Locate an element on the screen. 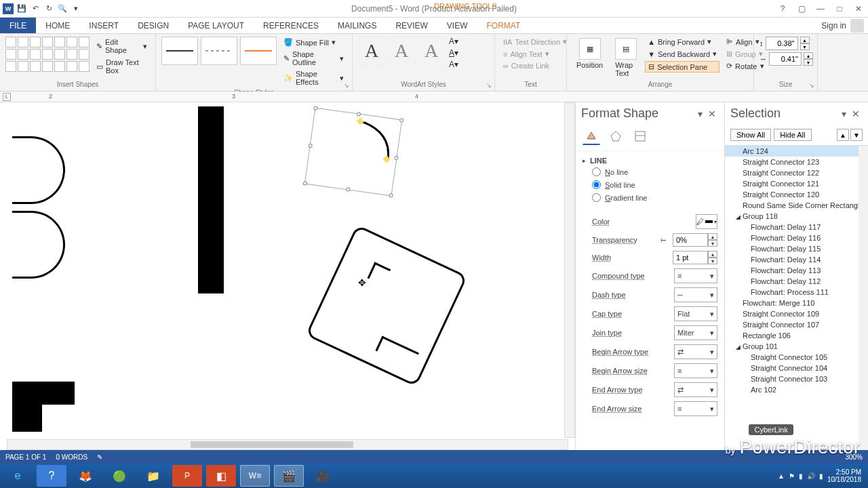  tray-battery-icon: ▮ is located at coordinates (801, 476).